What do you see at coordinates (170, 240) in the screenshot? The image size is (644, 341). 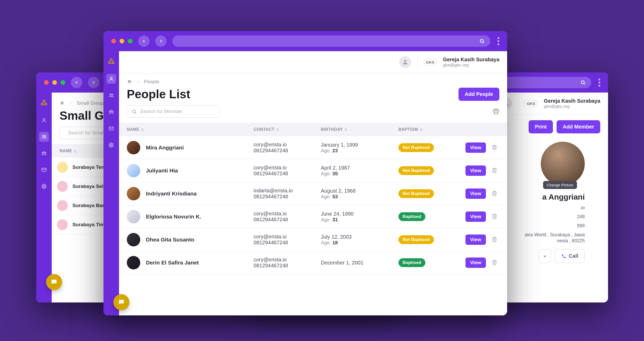 I see `person-name: Dhea Gita Susanto` at bounding box center [170, 240].